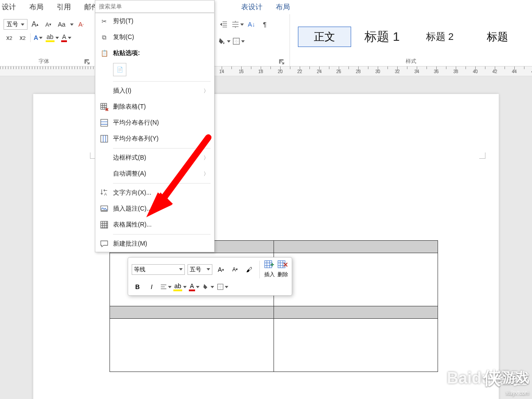 The width and height of the screenshot is (532, 399). What do you see at coordinates (266, 71) in the screenshot?
I see `ruler: /* no-op placeholder */ 1416182022242628…` at bounding box center [266, 71].